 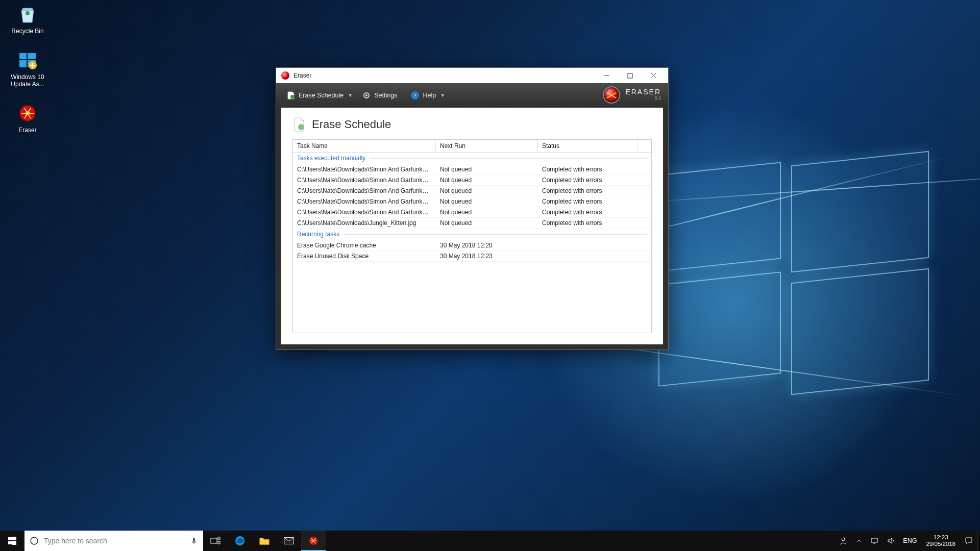 What do you see at coordinates (859, 541) in the screenshot?
I see `tray-overflow` at bounding box center [859, 541].